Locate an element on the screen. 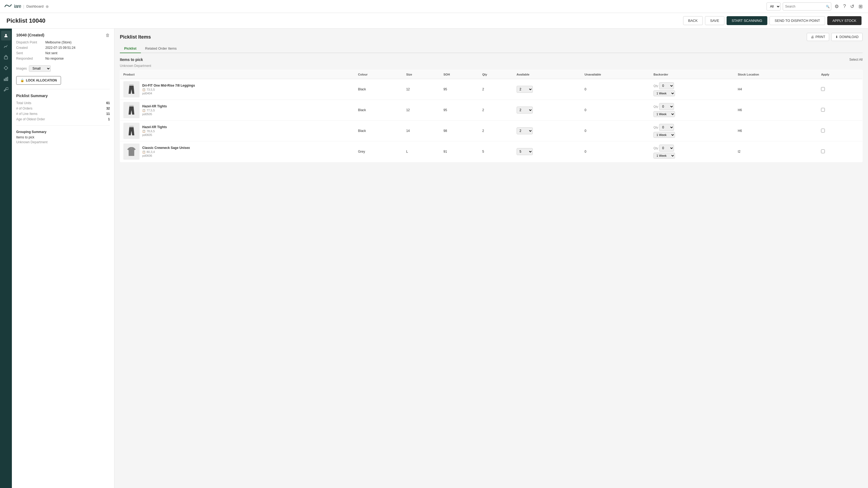 The height and width of the screenshot is (488, 868). images-label: Images is located at coordinates (22, 69).